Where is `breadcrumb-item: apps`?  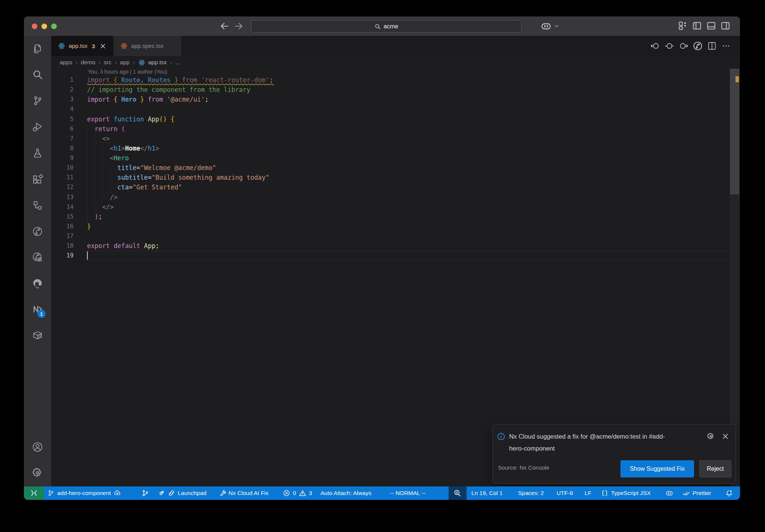
breadcrumb-item: apps is located at coordinates (66, 62).